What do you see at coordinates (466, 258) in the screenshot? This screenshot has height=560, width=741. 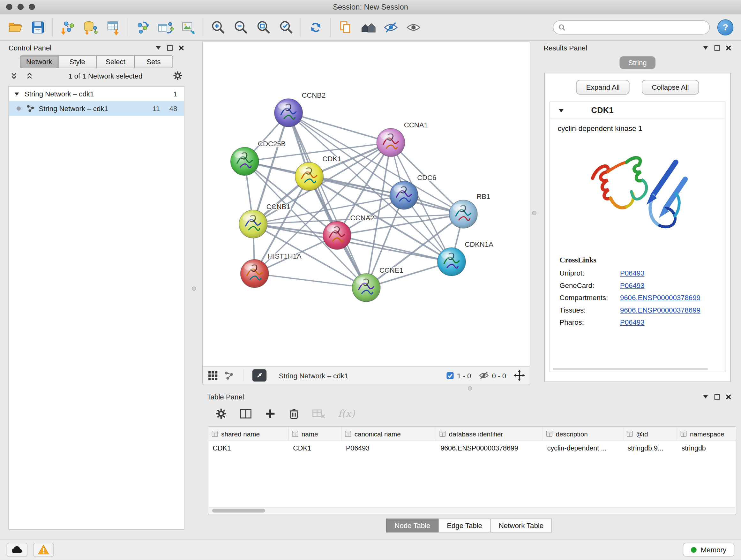 I see `network-node-cdkn1a: CDKN1A` at bounding box center [466, 258].